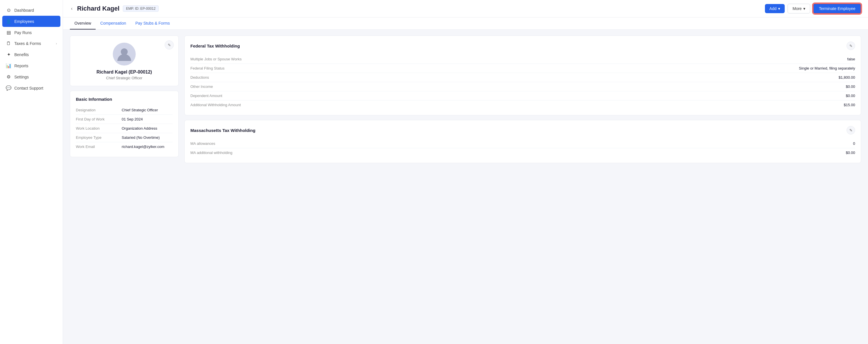 This screenshot has height=344, width=868. I want to click on basic-info-rows: Designation Chief Strategic Officer Firs…, so click(124, 128).